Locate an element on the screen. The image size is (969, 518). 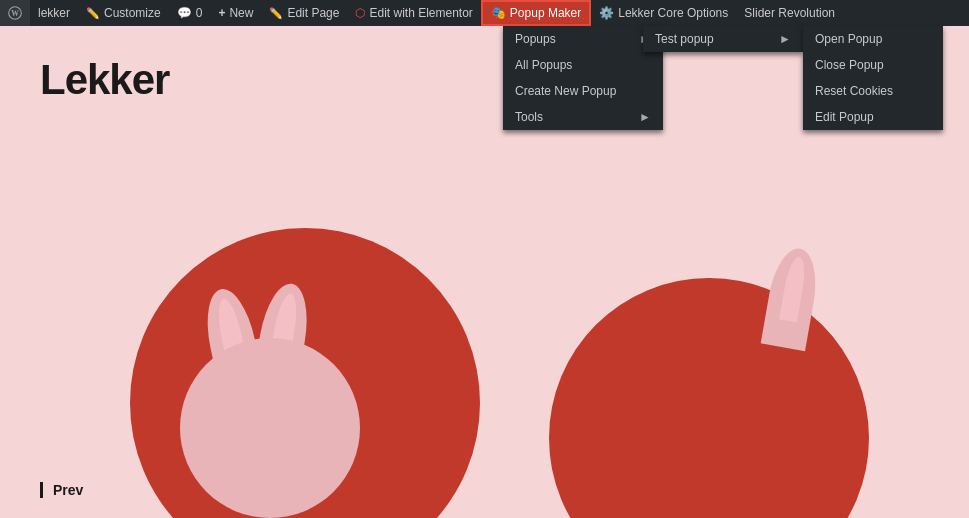
site-name-item: lekker is located at coordinates (54, 13).